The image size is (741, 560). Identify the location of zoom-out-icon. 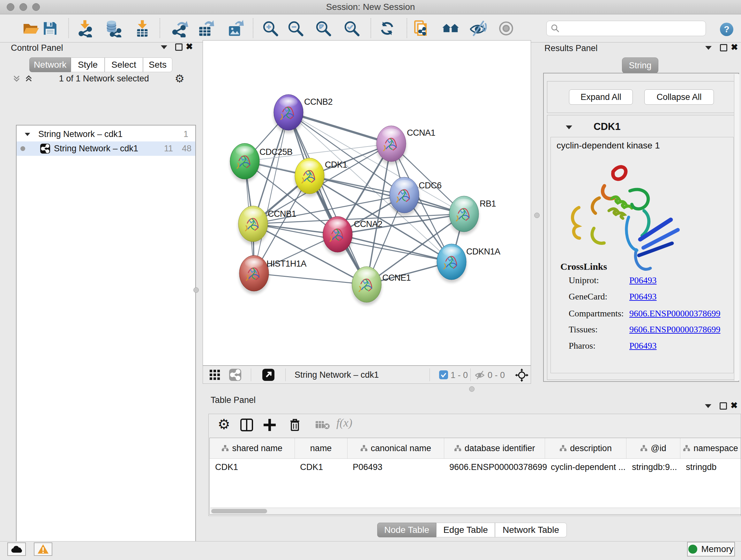
(295, 28).